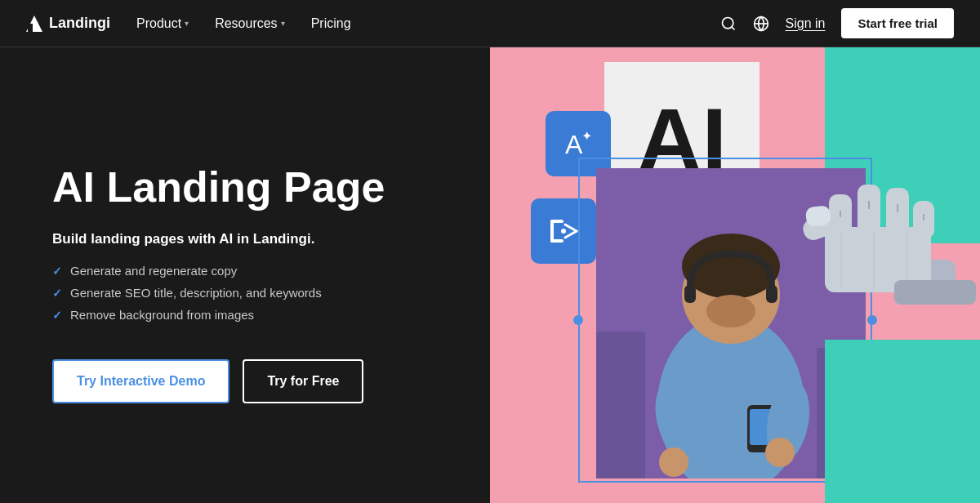  Describe the element at coordinates (902, 421) in the screenshot. I see `teal-block-bottom` at that location.